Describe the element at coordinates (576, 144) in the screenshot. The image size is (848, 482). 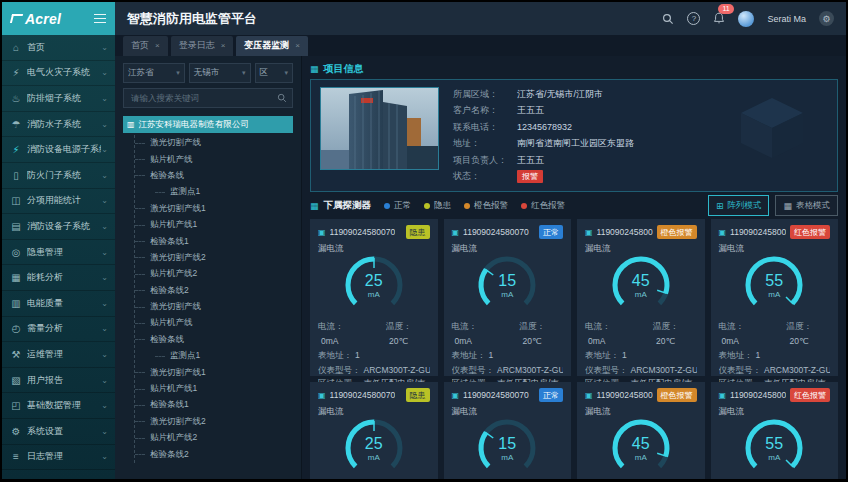
I see `field-value: 南闸省道南闸工业园区东盟路` at that location.